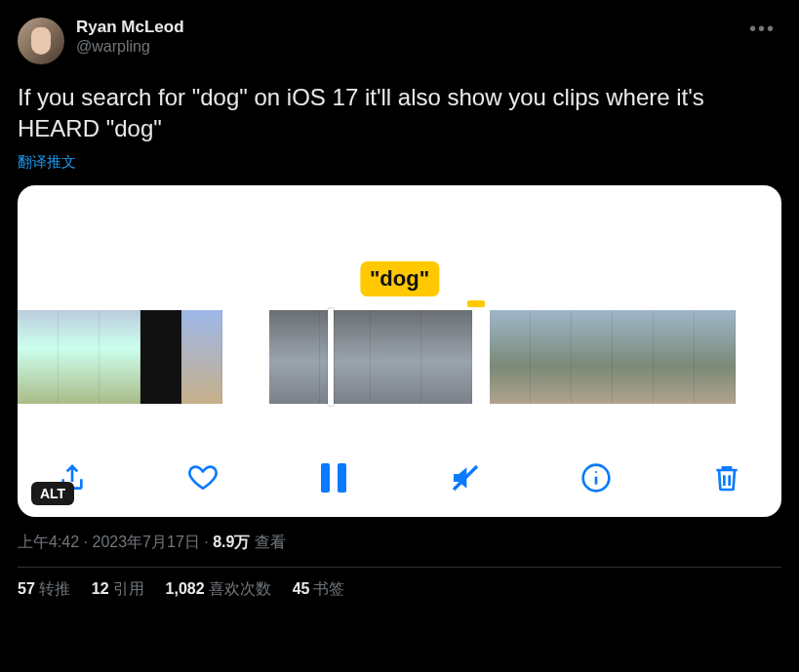 The height and width of the screenshot is (672, 799). I want to click on likes-label: 喜欢次数, so click(240, 589).